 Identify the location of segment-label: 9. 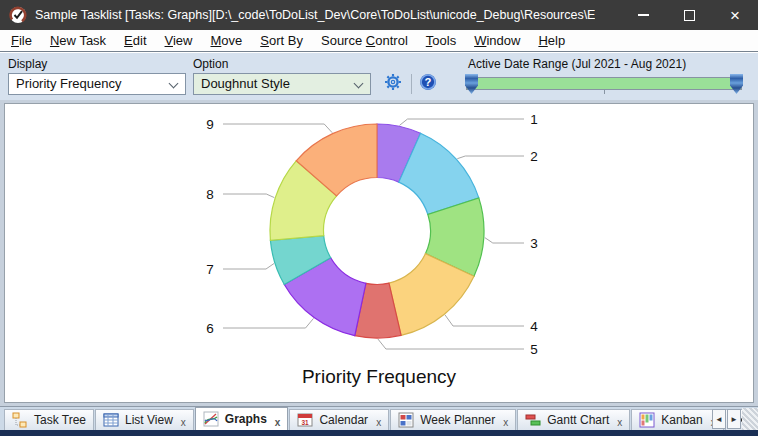
(210, 124).